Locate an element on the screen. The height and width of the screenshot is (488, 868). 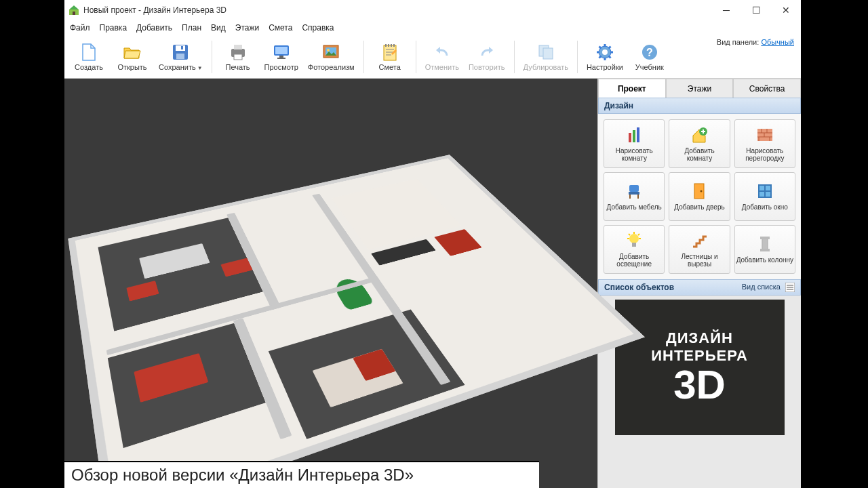
add-window-button: Добавить окно is located at coordinates (765, 197).